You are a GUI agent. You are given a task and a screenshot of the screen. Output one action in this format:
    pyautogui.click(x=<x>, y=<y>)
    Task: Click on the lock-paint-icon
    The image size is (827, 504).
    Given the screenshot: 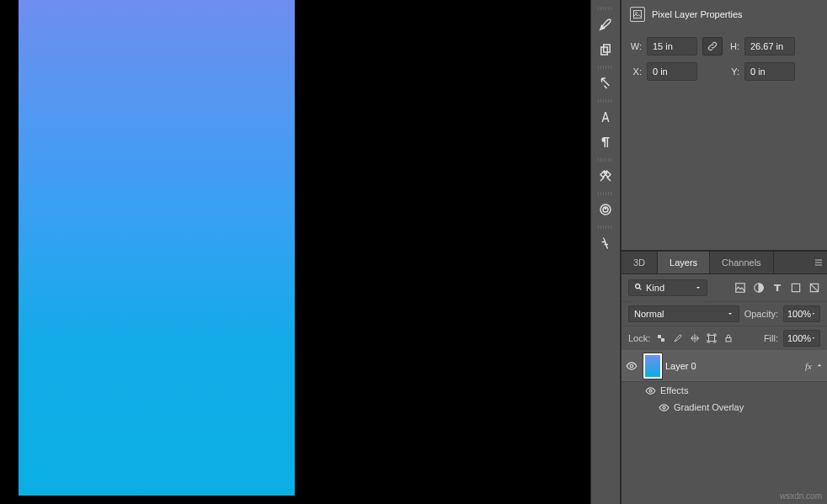 What is the action you would take?
    pyautogui.click(x=678, y=338)
    